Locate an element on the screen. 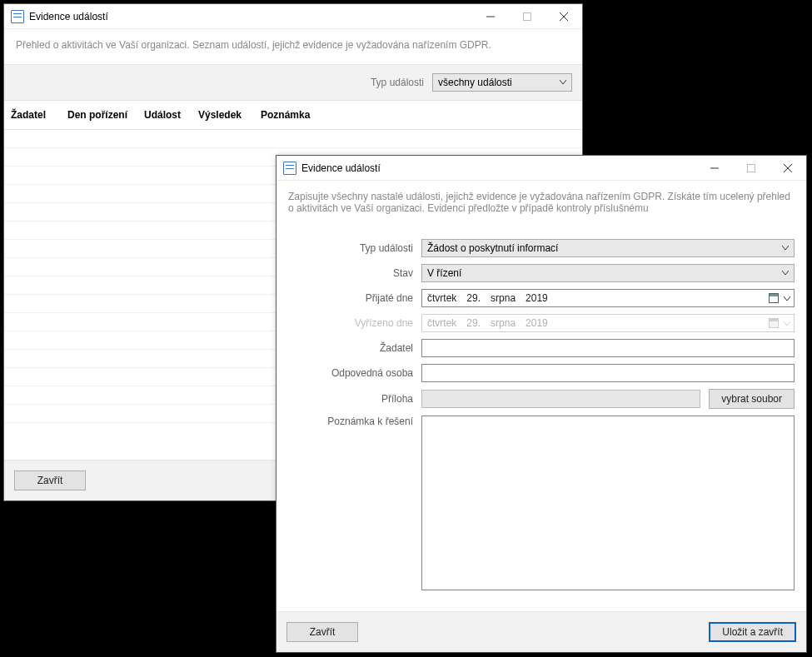 The image size is (812, 657). table-header: Žadatel Den pořízení Událost Výsledek Po… is located at coordinates (293, 115).